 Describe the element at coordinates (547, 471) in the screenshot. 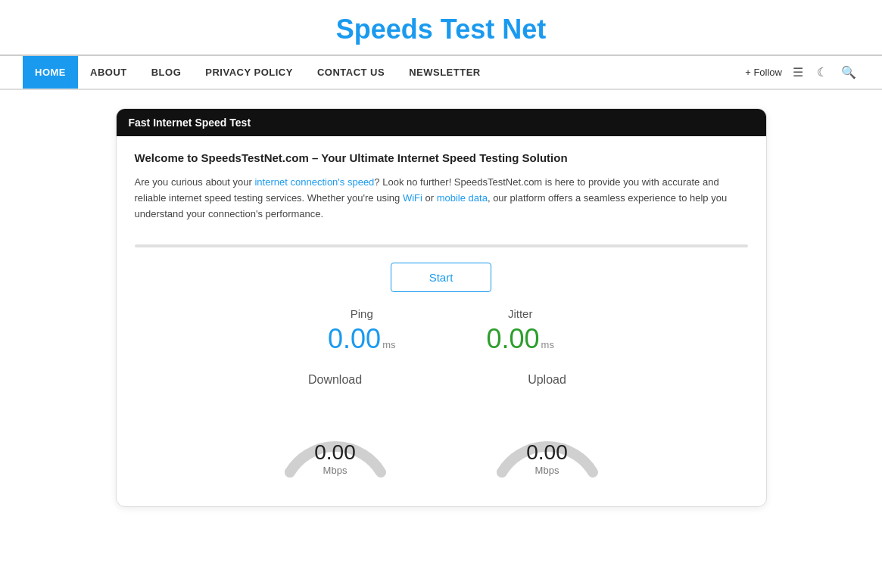

I see `upload-unit: Mbps` at that location.